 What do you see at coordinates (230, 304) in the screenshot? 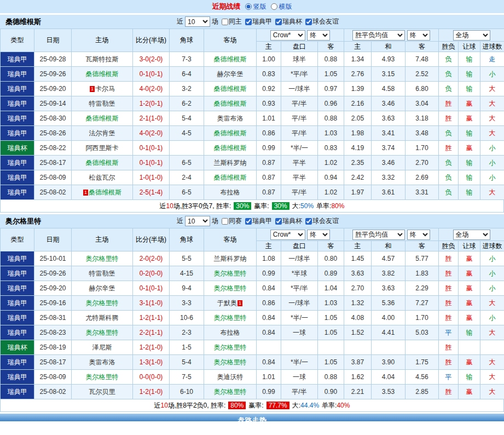
I see `away-team: 于默奥1` at bounding box center [230, 304].